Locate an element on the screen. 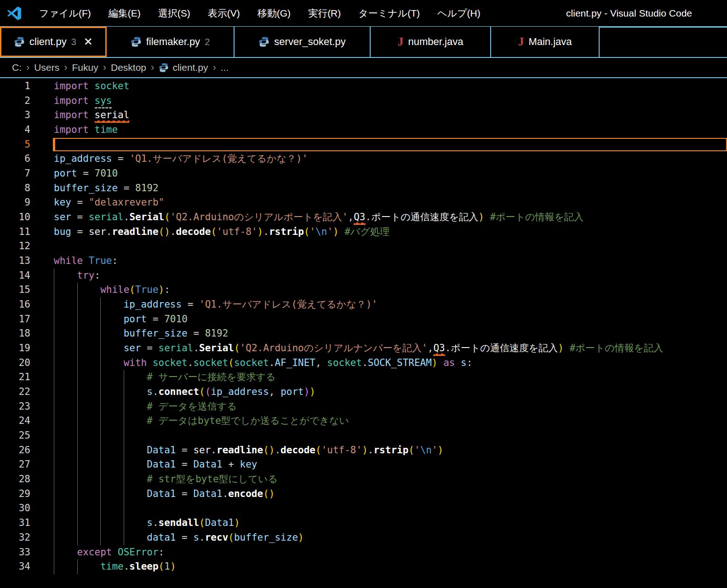 The height and width of the screenshot is (588, 727). close-icon: ✕ is located at coordinates (88, 42).